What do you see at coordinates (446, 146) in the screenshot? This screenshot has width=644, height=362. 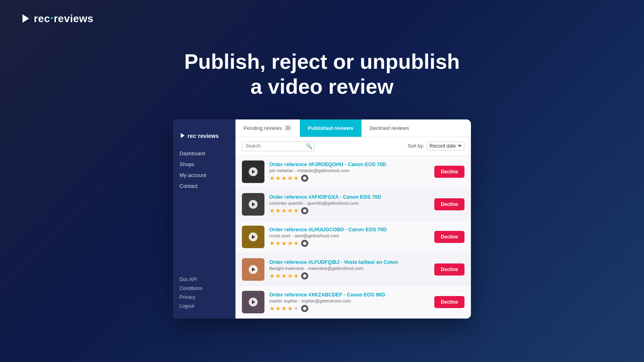 I see `sort-select: Record date Rating Name` at bounding box center [446, 146].